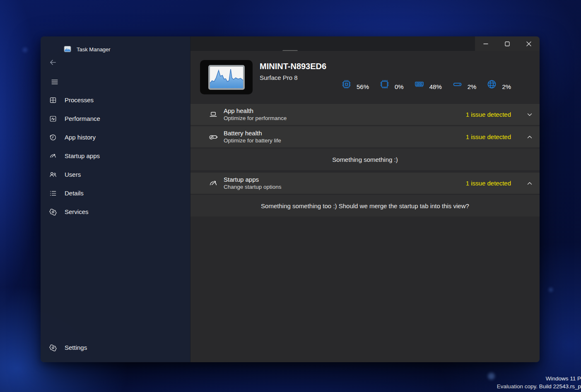 This screenshot has width=581, height=392. Describe the element at coordinates (253, 133) in the screenshot. I see `section-title: Battery health` at that location.